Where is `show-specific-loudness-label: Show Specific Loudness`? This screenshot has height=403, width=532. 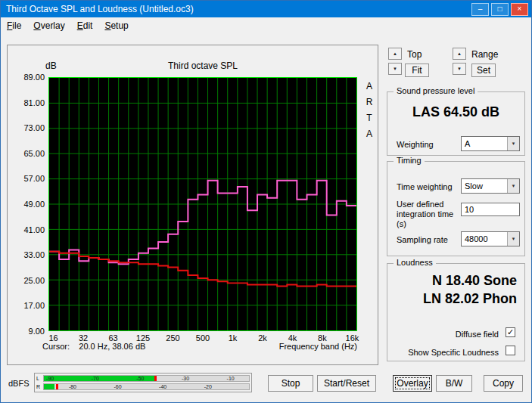
show-specific-loudness-label: Show Specific Loudness is located at coordinates (453, 352).